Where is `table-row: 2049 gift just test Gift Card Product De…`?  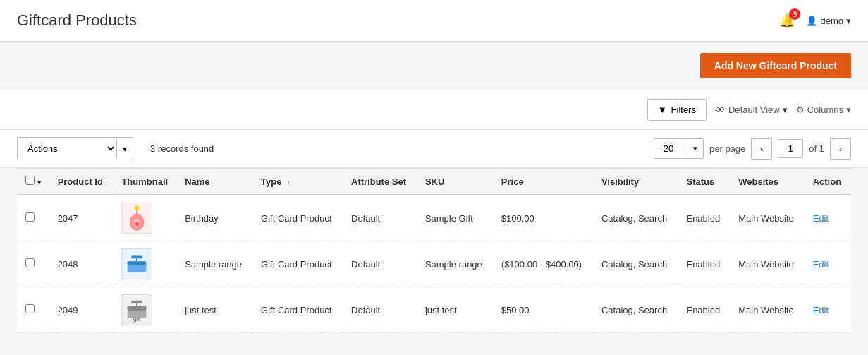 table-row: 2049 gift just test Gift Card Product De… is located at coordinates (434, 311).